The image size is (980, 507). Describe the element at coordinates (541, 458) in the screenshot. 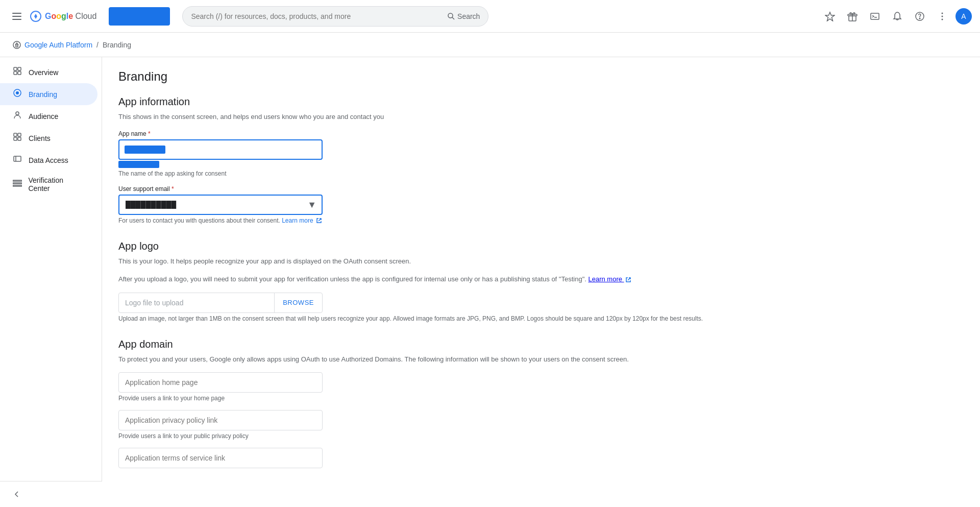

I see `terms-of-service-field` at that location.